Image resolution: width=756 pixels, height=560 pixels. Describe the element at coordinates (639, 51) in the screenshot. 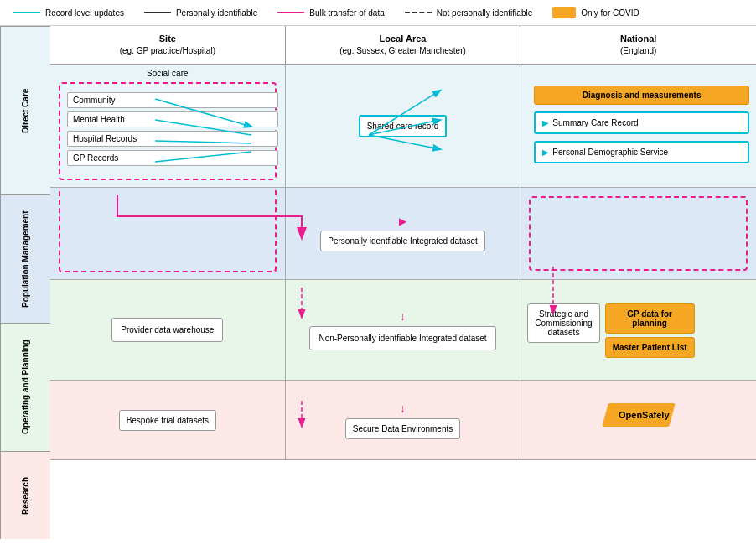

I see `national-subtitle: (England)` at that location.